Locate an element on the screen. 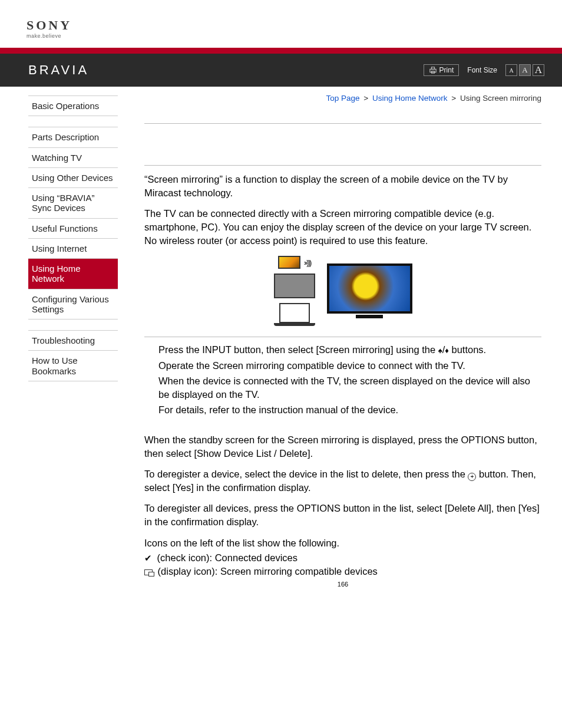 This screenshot has height=728, width=562. wireless-signal-icon: ››))) is located at coordinates (308, 263).